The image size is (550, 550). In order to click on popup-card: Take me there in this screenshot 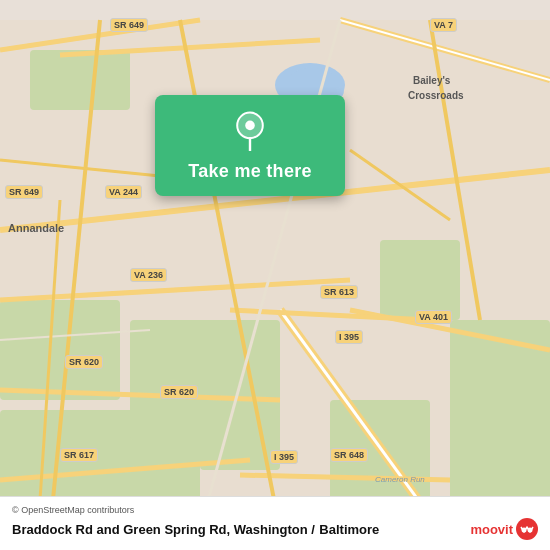, I will do `click(250, 146)`.